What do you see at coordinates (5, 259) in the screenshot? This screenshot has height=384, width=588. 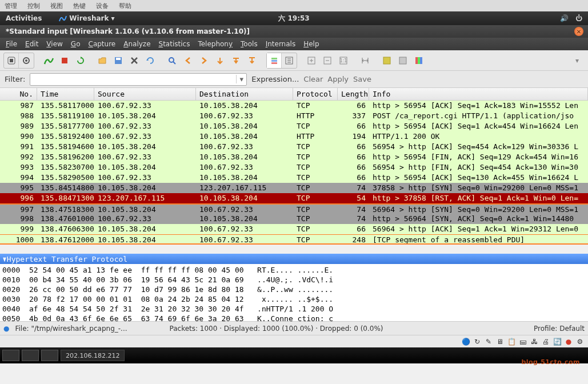 I see `expand-triangle-icon: ▼` at bounding box center [5, 259].